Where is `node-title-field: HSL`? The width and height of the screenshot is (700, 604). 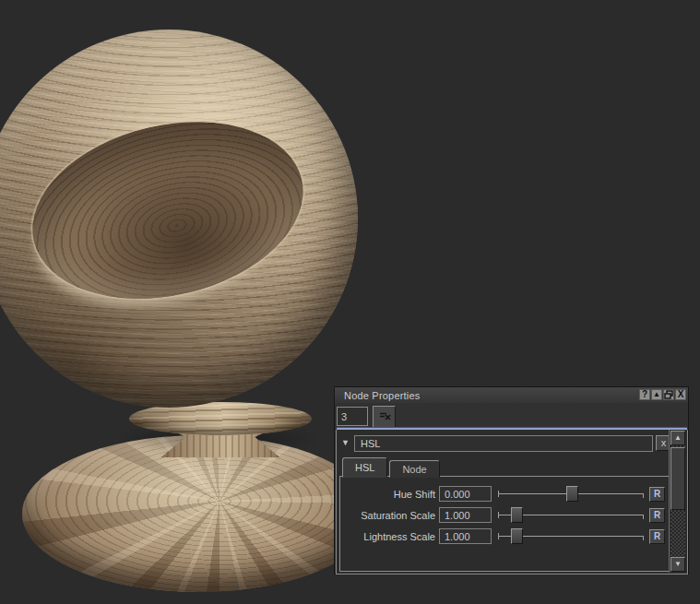
node-title-field: HSL is located at coordinates (504, 444).